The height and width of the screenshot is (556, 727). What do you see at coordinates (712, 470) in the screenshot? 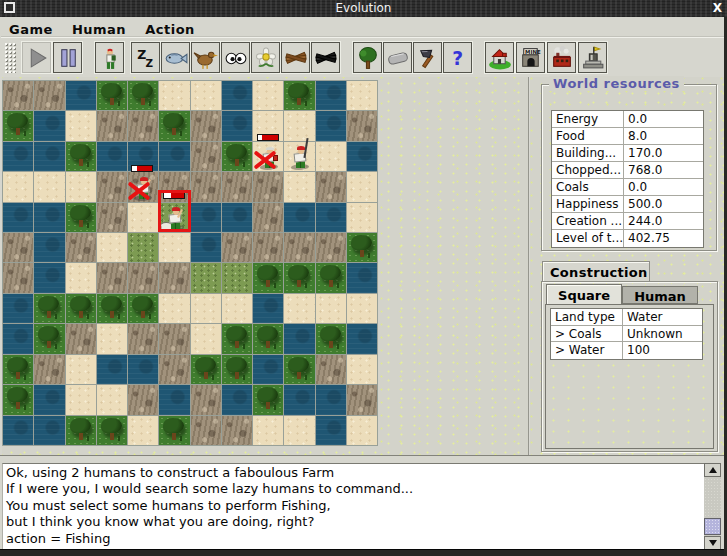
I see `scroll-up-button` at bounding box center [712, 470].